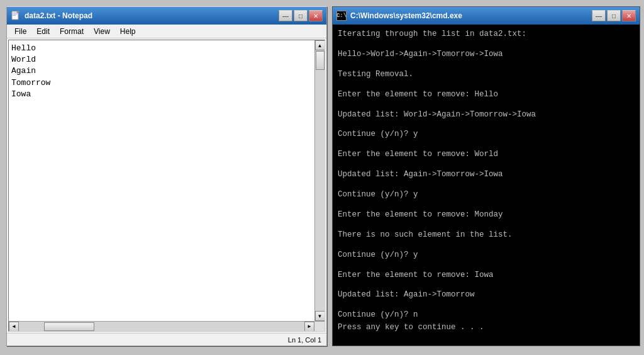  I want to click on cmd-line: Enter the element to remove: Iowa, so click(486, 276).